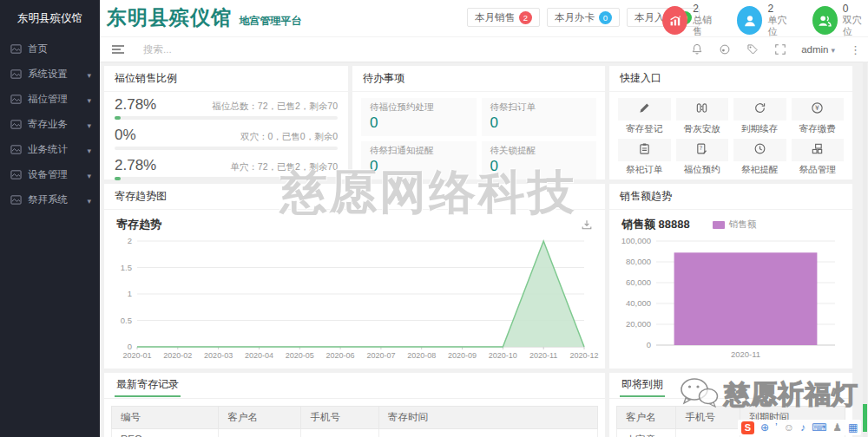 This screenshot has height=437, width=868. Describe the element at coordinates (750, 21) in the screenshot. I see `user-icon` at that location.